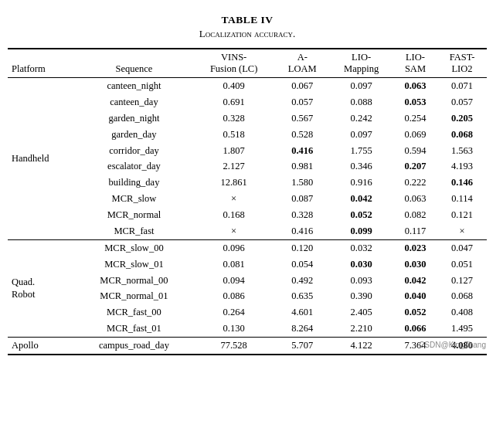  What do you see at coordinates (302, 346) in the screenshot?
I see `apollo-cell-aloam: 5.707` at bounding box center [302, 346].